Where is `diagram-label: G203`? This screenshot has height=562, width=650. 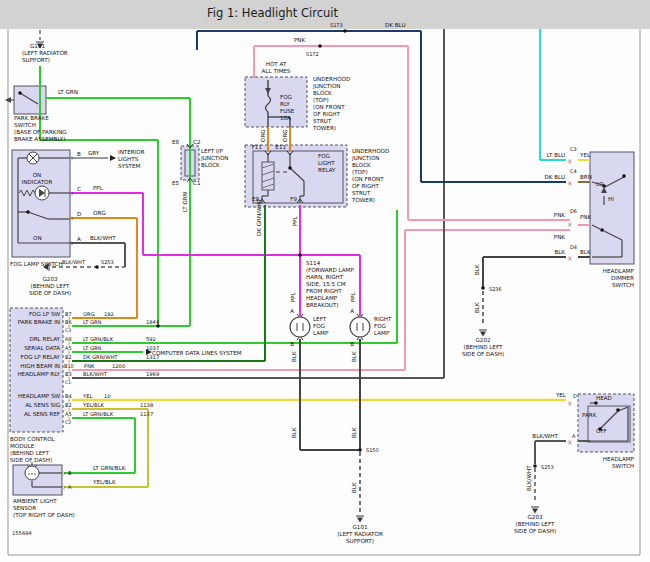 diagram-label: G203 is located at coordinates (50, 279).